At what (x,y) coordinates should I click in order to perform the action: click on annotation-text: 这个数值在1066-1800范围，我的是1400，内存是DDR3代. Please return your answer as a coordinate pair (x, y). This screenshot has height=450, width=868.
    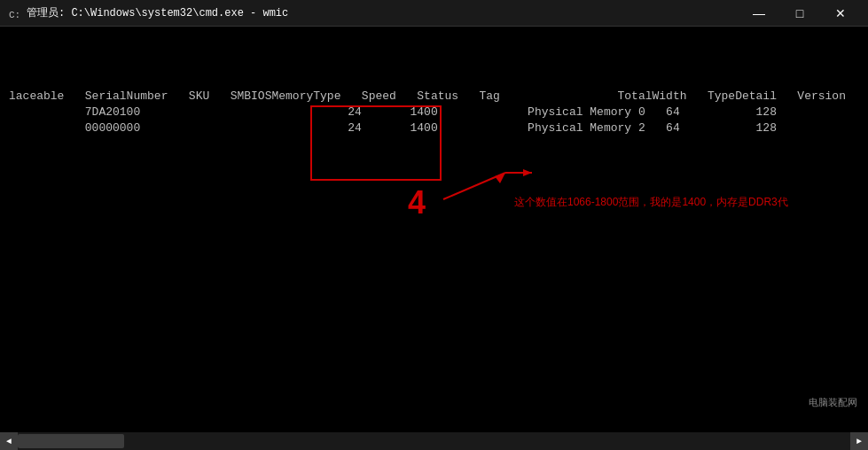
    Looking at the image, I should click on (651, 202).